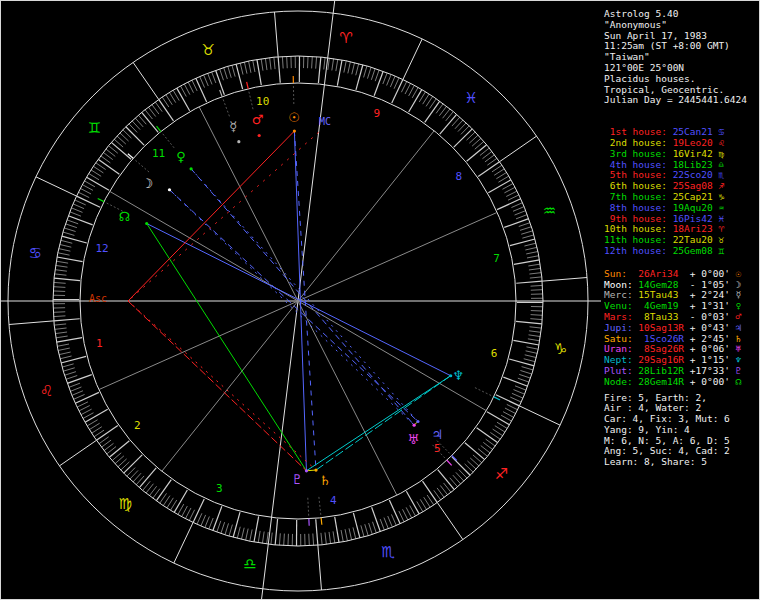 Image resolution: width=760 pixels, height=600 pixels. What do you see at coordinates (294, 130) in the screenshot?
I see `planet-point-sun` at bounding box center [294, 130].